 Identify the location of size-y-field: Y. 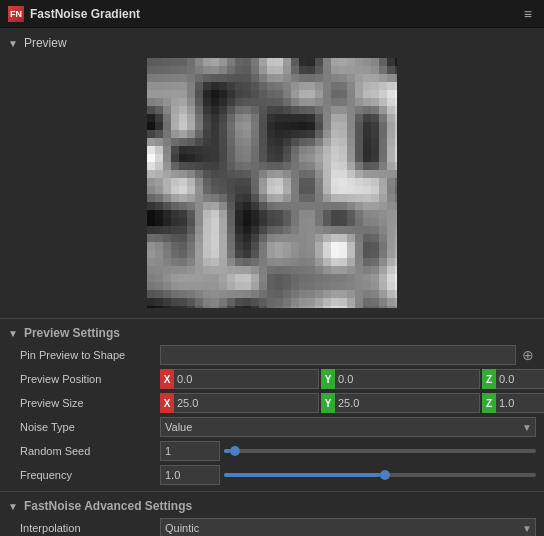
(400, 403).